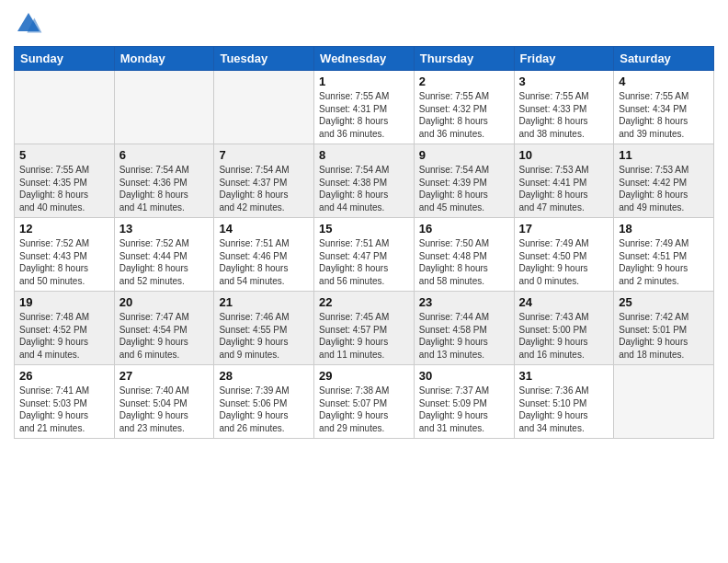 The image size is (728, 563). What do you see at coordinates (664, 189) in the screenshot?
I see `day-info: Sunrise: 7:53 AMSunset: 4:42 PMDaylight:…` at bounding box center [664, 189].